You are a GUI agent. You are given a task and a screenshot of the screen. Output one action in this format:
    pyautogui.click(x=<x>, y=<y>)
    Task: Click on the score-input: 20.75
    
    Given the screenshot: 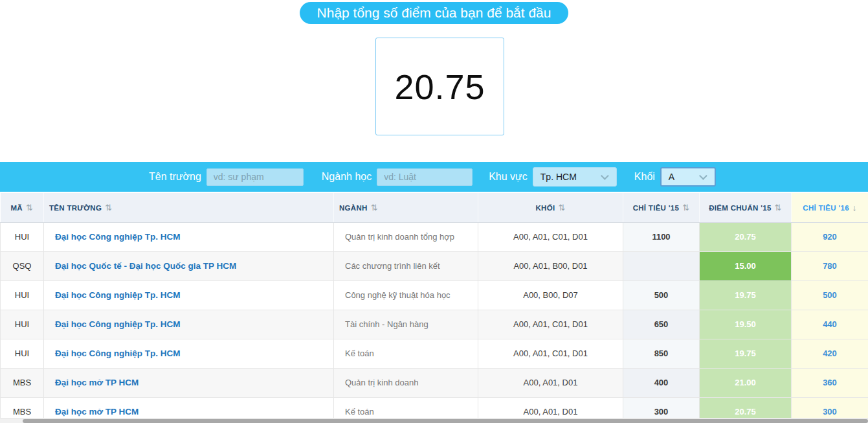 What is the action you would take?
    pyautogui.click(x=440, y=87)
    